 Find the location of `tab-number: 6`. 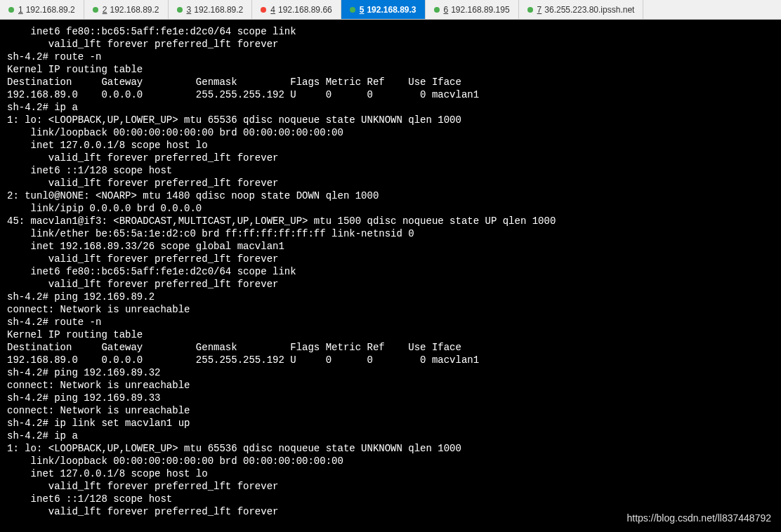

tab-number: 6 is located at coordinates (447, 10).